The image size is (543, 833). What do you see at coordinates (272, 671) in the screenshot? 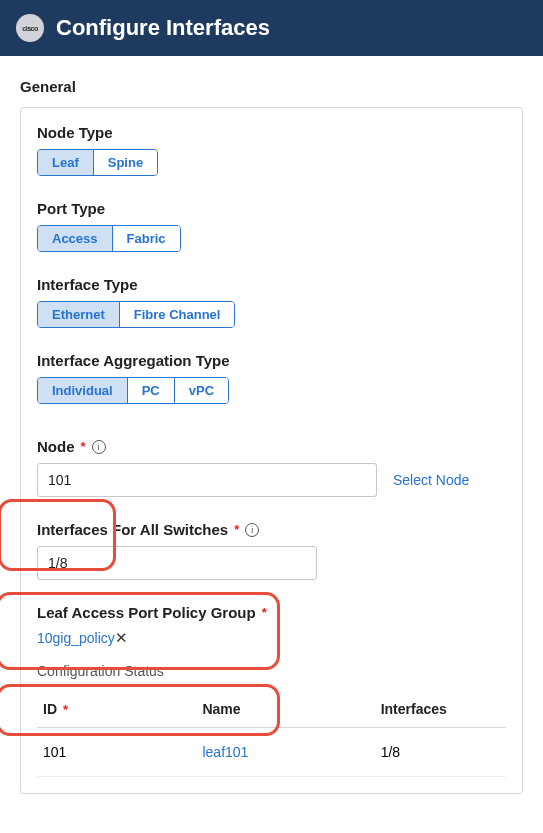
I see `label-config-status: Configuration Status` at bounding box center [272, 671].